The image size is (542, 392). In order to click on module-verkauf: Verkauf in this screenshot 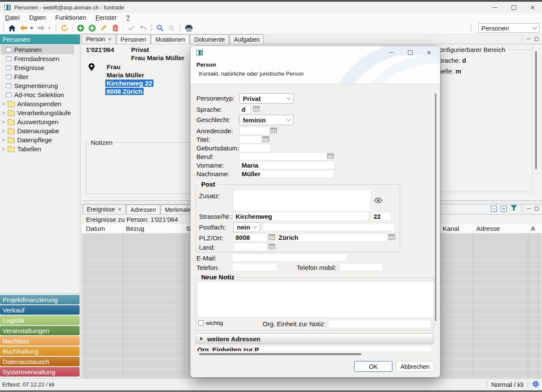, I will do `click(40, 310)`.